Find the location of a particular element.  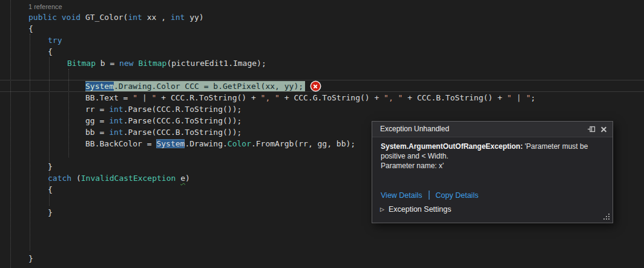

resize-grip is located at coordinates (606, 217).